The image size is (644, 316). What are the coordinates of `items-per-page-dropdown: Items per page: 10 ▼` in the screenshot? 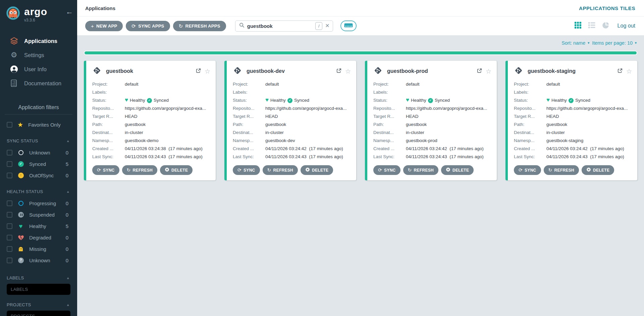 It's located at (614, 43).